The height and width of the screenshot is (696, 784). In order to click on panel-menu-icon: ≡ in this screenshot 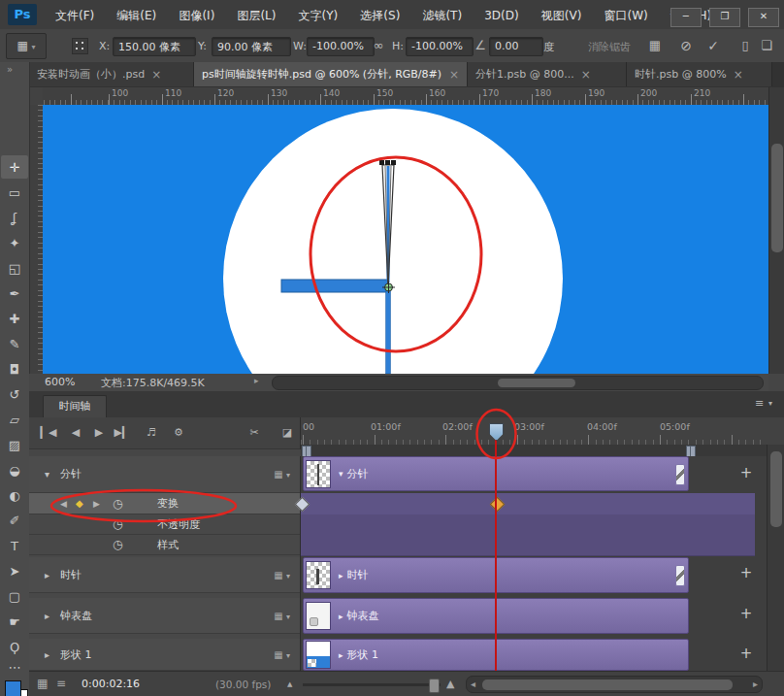, I will do `click(759, 404)`.